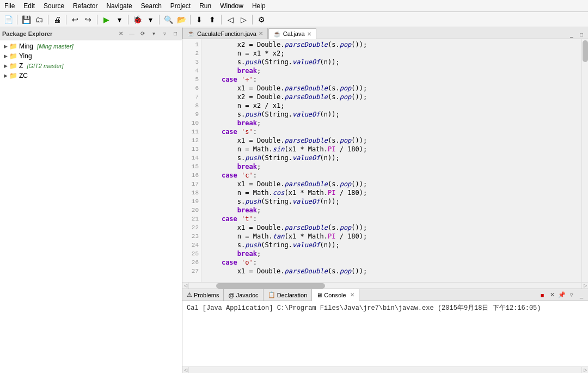 The height and width of the screenshot is (373, 588). I want to click on folder-icon-ying: 📁, so click(13, 56).